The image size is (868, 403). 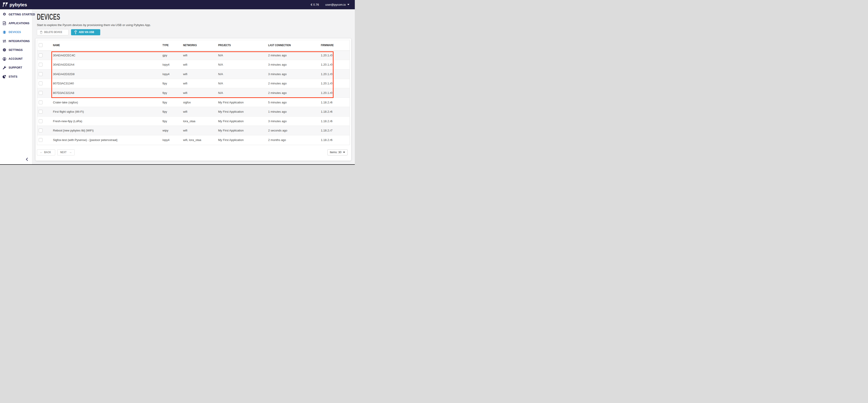 What do you see at coordinates (108, 65) in the screenshot?
I see `device-name-cell: 30AEA42D32A4` at bounding box center [108, 65].